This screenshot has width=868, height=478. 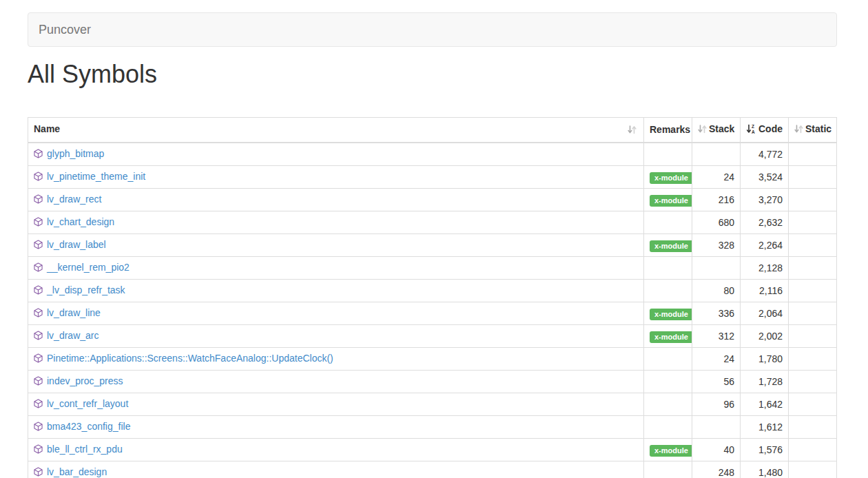 What do you see at coordinates (73, 335) in the screenshot?
I see `symbol-link: lv_draw_arc` at bounding box center [73, 335].